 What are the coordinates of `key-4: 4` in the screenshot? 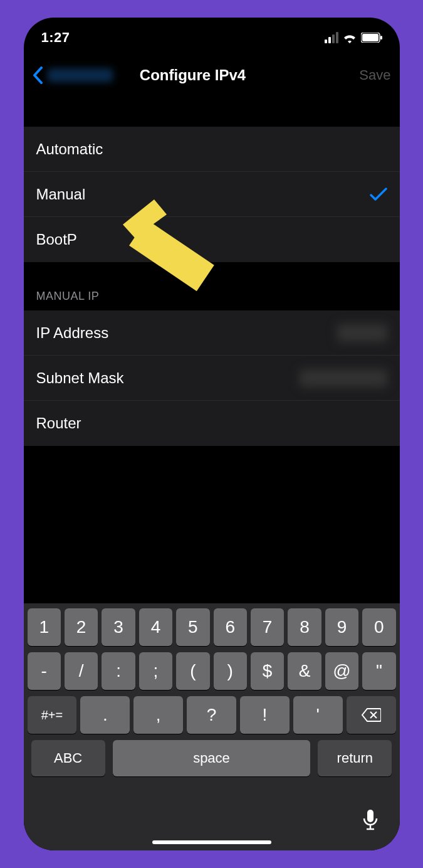 It's located at (155, 627).